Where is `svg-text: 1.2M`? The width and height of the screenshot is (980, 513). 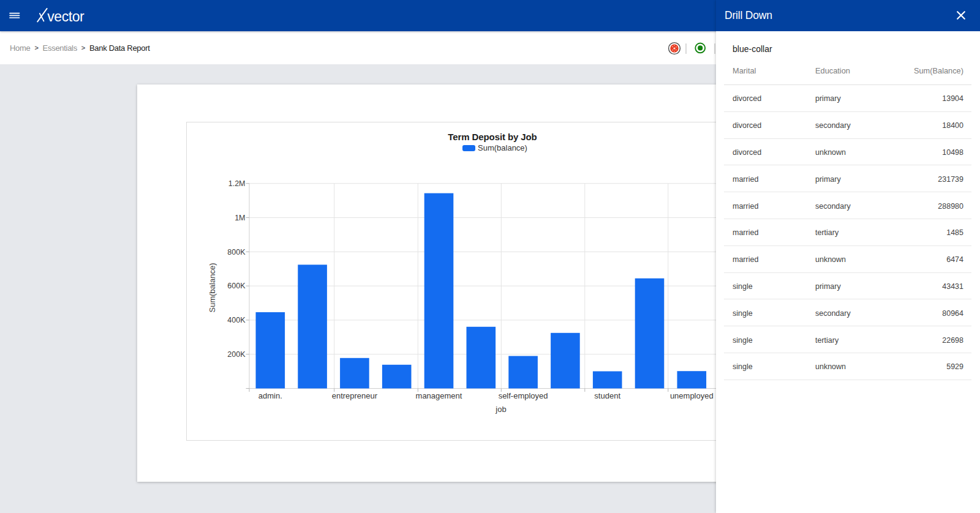
svg-text: 1.2M is located at coordinates (237, 184).